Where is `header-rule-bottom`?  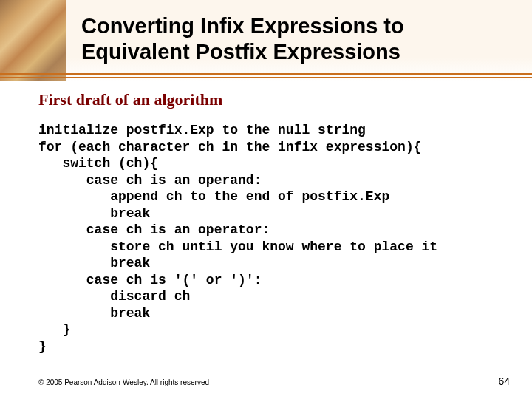
header-rule-bottom is located at coordinates (266, 78).